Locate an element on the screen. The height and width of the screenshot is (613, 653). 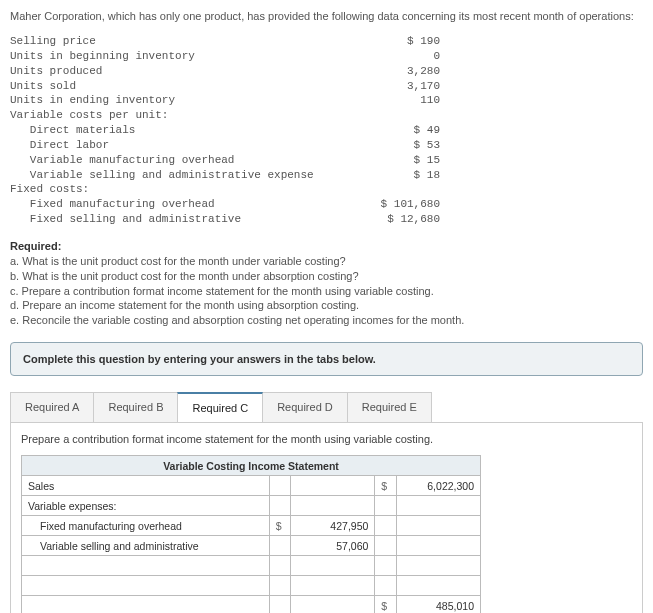
tab-required-b: Required B is located at coordinates (136, 407).